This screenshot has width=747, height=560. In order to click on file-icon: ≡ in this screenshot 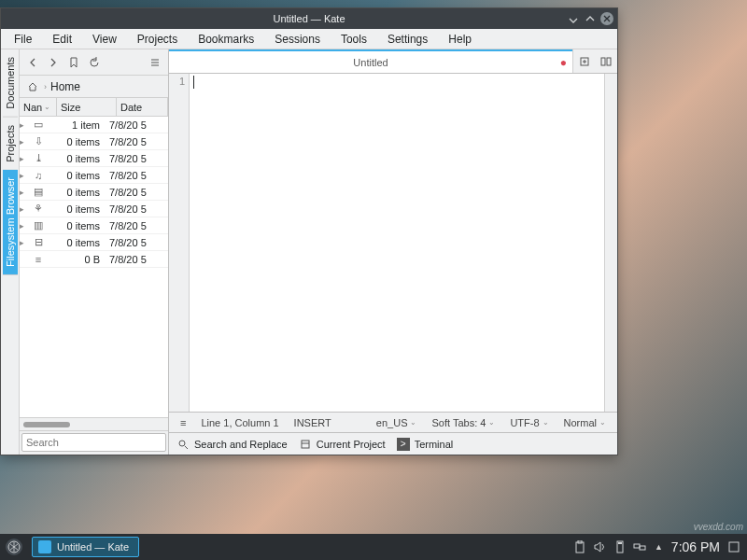, I will do `click(38, 259)`.